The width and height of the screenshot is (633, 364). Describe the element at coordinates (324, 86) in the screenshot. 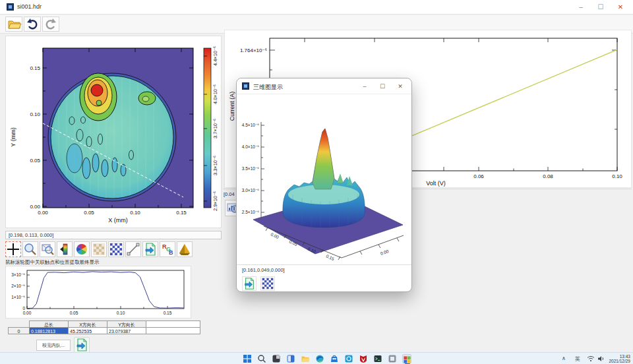

I see `surface-window-titlebar: 三维图显示 – ☐ ✕` at that location.